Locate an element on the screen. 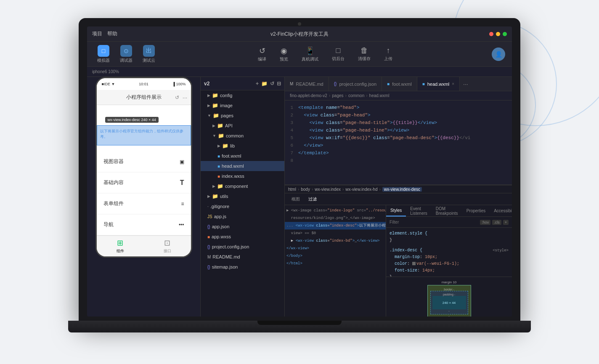 The image size is (599, 364). list-item: 表单组件 ≡ is located at coordinates (144, 204).